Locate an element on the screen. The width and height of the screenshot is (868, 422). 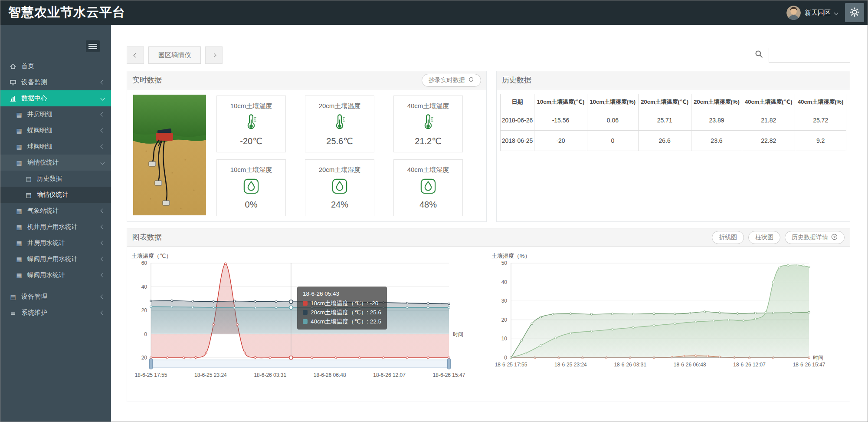
page-title: 智慧农业节水云平台 is located at coordinates (63, 13).